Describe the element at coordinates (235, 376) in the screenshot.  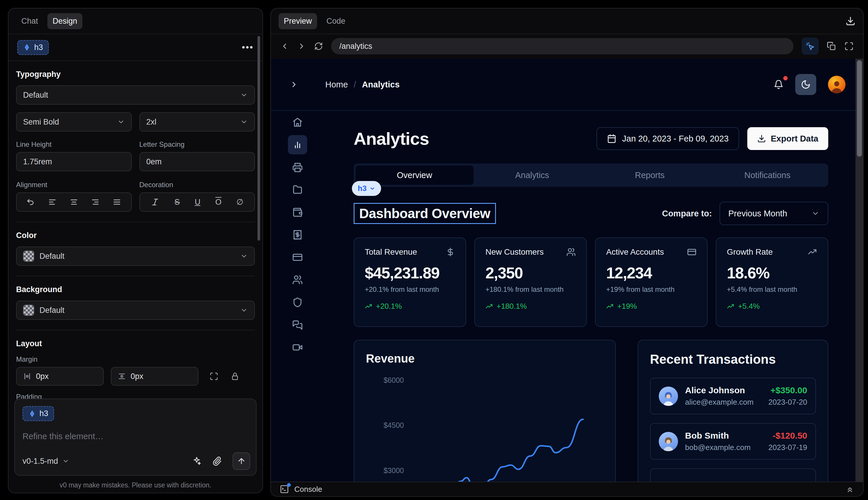
I see `lock-icon` at that location.